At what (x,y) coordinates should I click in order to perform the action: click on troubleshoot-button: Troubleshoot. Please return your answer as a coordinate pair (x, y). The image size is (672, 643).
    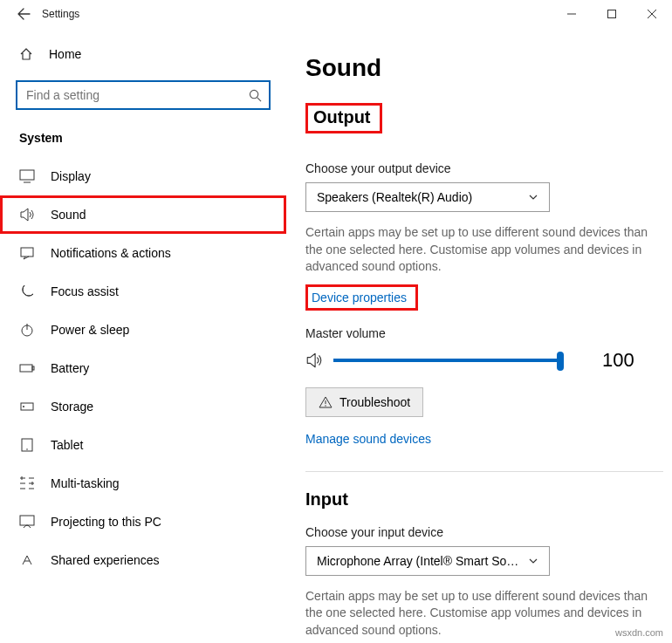
    Looking at the image, I should click on (365, 402).